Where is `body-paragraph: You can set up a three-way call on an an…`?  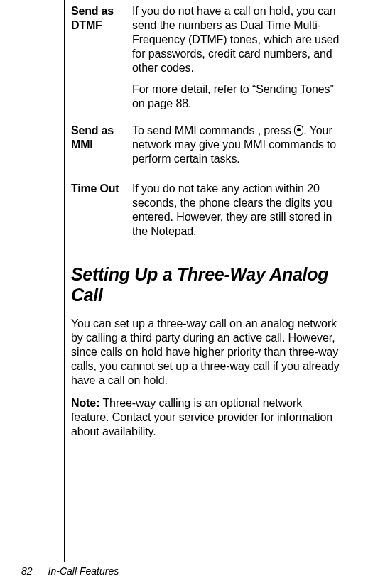 body-paragraph: You can set up a three-way call on an an… is located at coordinates (205, 352).